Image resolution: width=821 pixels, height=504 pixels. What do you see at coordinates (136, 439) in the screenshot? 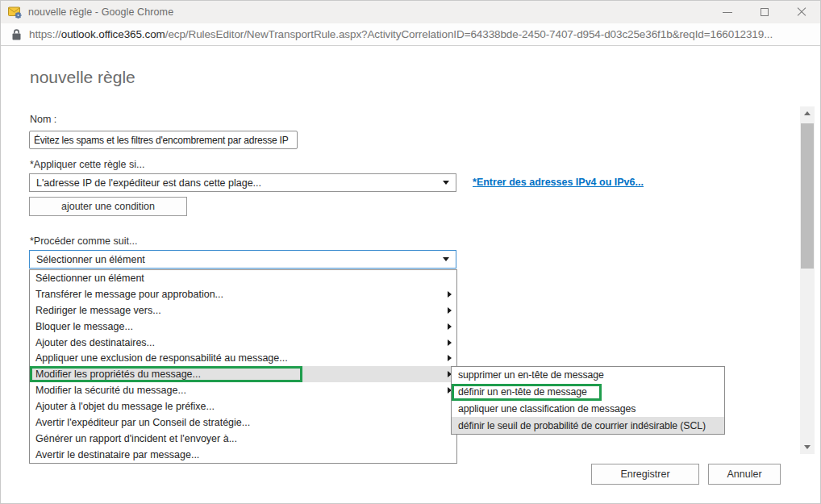
I see `menu-item-label: Générer un rapport d'incident et l'envoy…` at bounding box center [136, 439].